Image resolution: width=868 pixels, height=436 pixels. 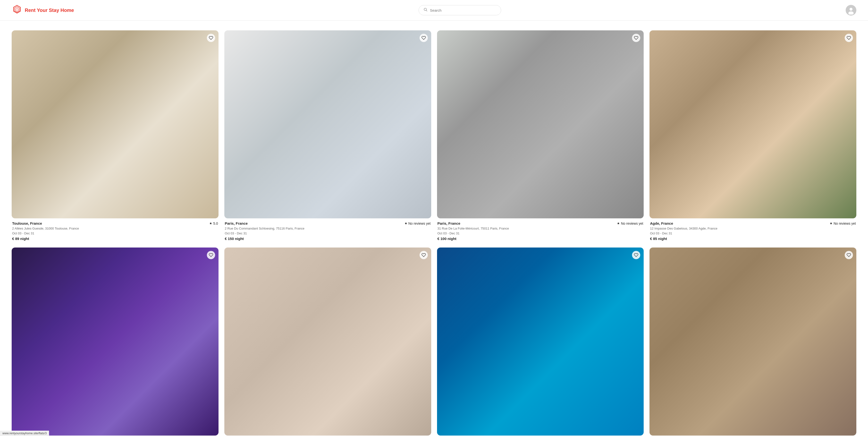 I want to click on card-info: Paris, France ★ No reviews yet 2 Rue Du …, so click(x=328, y=231).